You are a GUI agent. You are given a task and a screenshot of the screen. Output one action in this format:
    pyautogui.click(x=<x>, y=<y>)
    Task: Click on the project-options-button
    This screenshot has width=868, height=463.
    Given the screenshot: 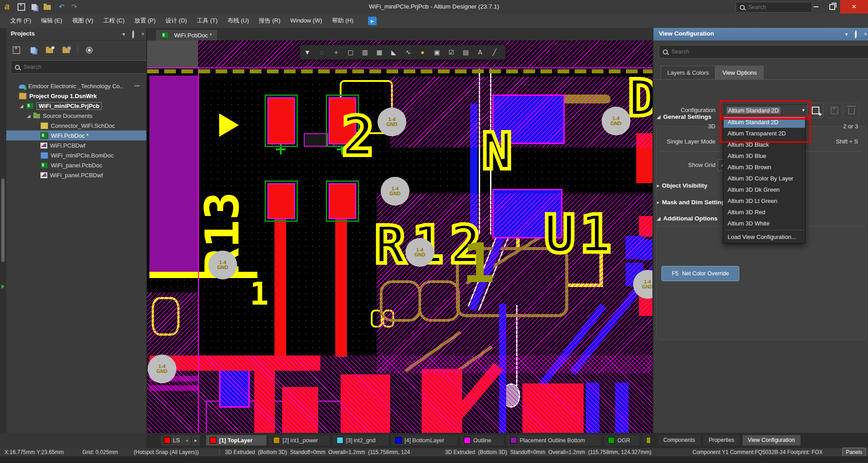 What is the action you would take?
    pyautogui.click(x=66, y=50)
    